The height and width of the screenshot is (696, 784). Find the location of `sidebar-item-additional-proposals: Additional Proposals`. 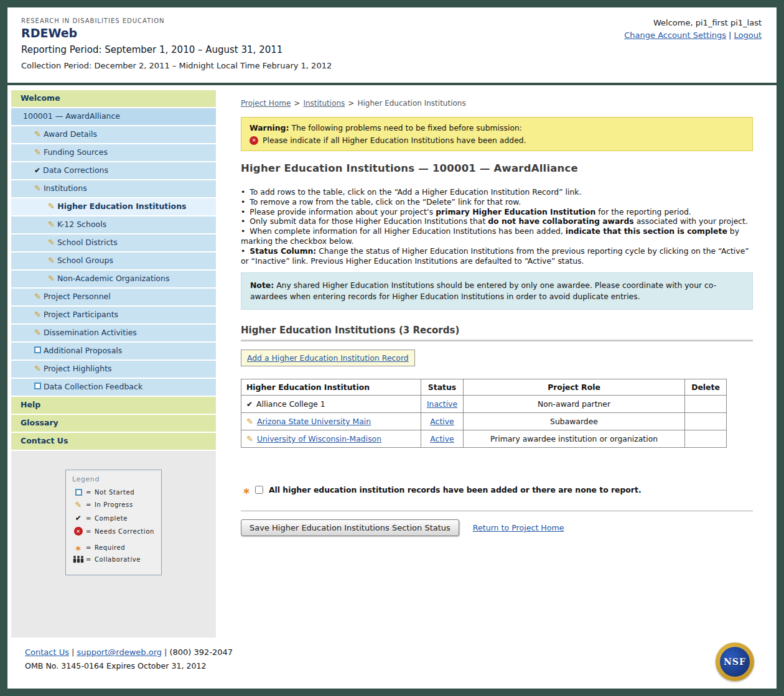

sidebar-item-additional-proposals: Additional Proposals is located at coordinates (113, 352).